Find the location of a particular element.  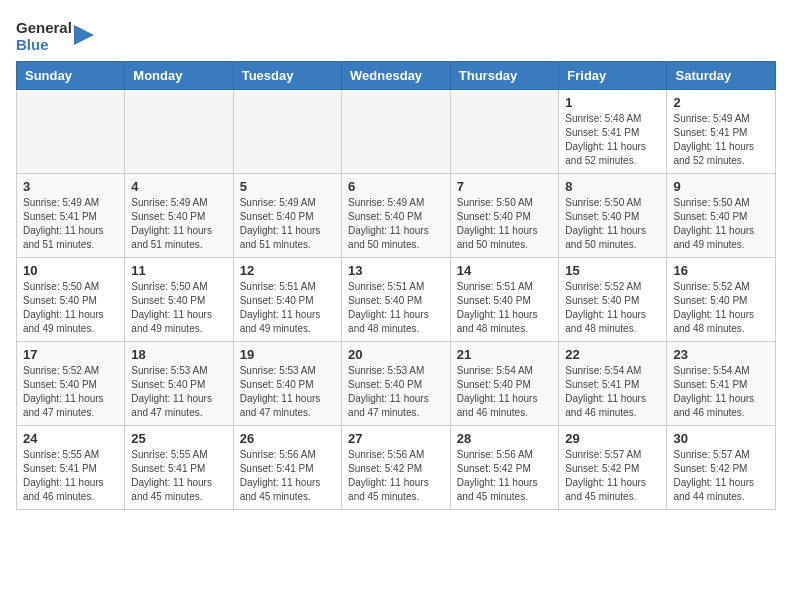

day-number: 10 is located at coordinates (70, 270).